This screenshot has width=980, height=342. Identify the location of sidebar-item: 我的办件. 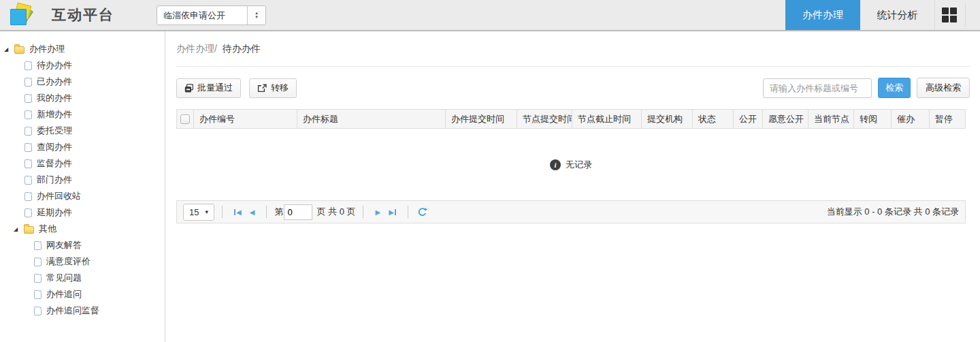
(82, 98).